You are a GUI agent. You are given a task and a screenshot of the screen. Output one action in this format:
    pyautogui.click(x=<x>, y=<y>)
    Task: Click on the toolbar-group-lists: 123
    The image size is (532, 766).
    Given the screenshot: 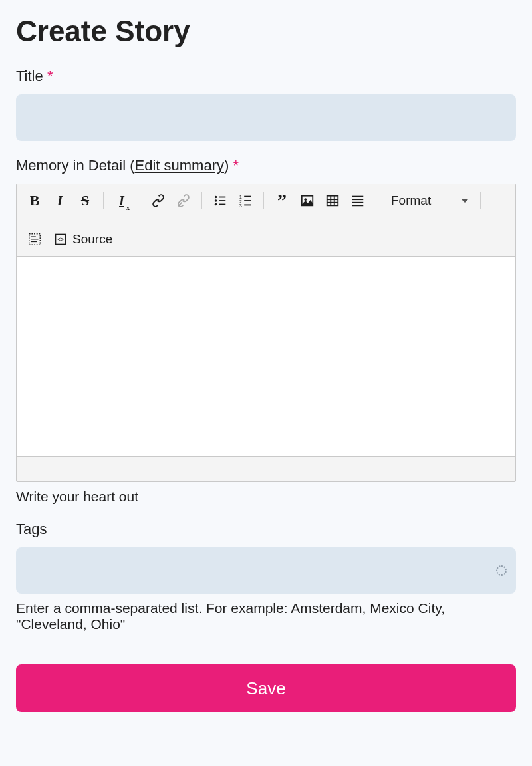 What is the action you would take?
    pyautogui.click(x=233, y=201)
    